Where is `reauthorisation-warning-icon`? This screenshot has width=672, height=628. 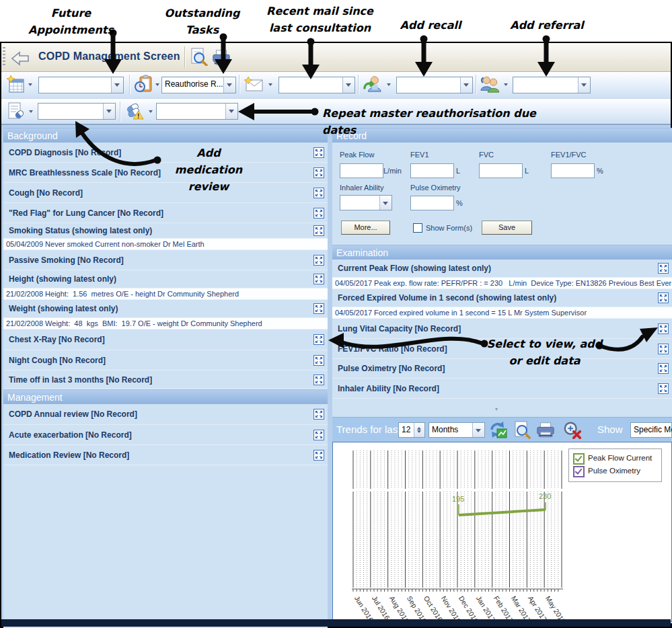 reauthorisation-warning-icon is located at coordinates (135, 110).